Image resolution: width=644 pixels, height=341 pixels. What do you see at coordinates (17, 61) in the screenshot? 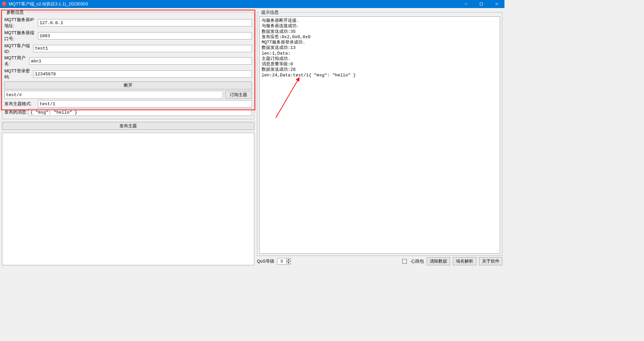
I see `username-label: MQTT用户名:` at bounding box center [17, 61].